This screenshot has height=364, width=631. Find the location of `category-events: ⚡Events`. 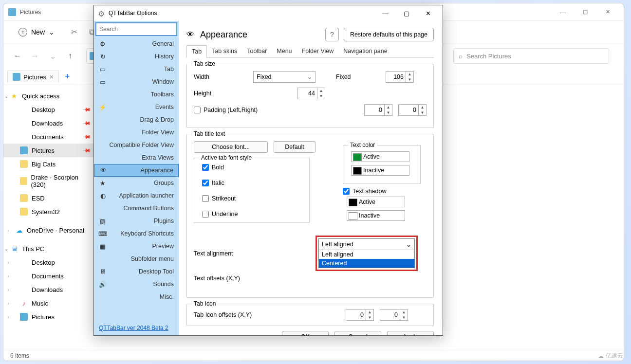

category-events: ⚡Events is located at coordinates (136, 107).